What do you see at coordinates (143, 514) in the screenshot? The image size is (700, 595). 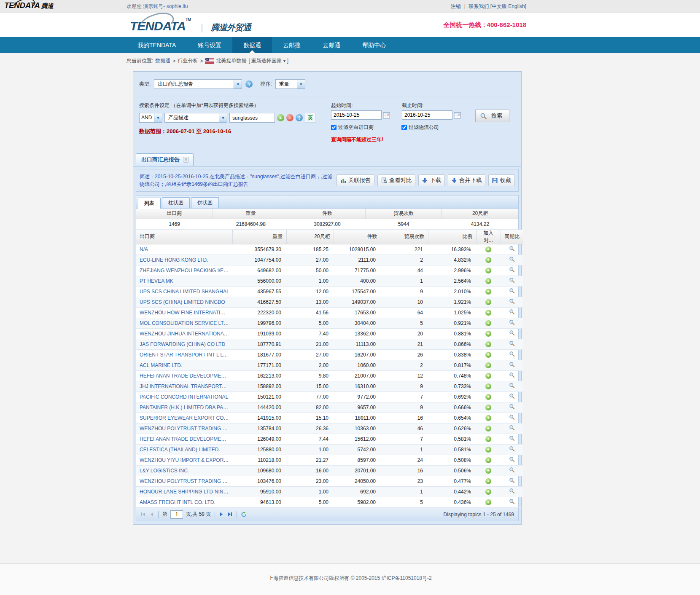 I see `first-page-button` at bounding box center [143, 514].